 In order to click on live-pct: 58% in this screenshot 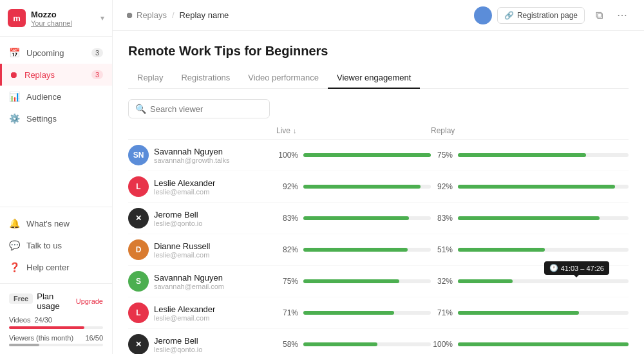, I will do `click(287, 344)`.